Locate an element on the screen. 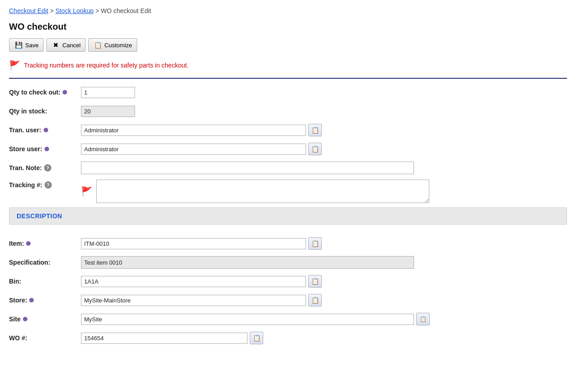 The width and height of the screenshot is (576, 392). breadcrumb-sep2: > is located at coordinates (98, 11).